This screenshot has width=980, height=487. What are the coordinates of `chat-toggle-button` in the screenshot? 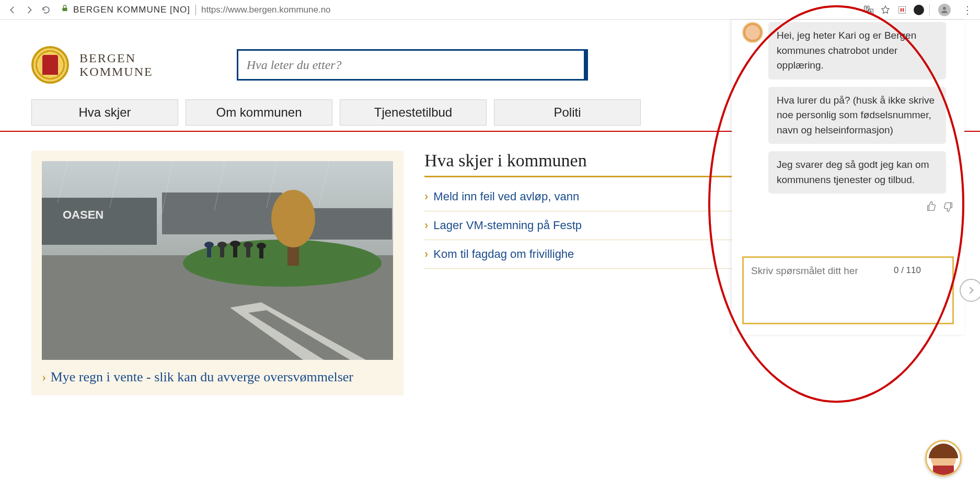 It's located at (943, 458).